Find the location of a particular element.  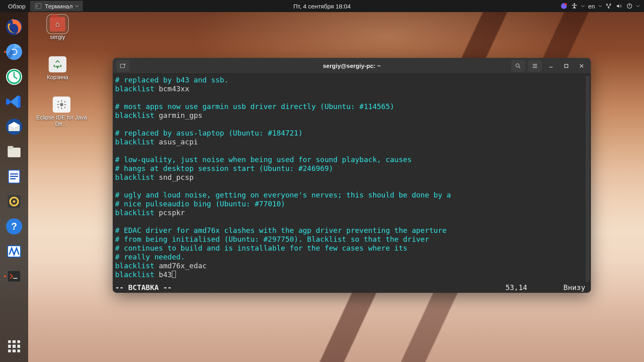

dock-firefox is located at coordinates (14, 27).